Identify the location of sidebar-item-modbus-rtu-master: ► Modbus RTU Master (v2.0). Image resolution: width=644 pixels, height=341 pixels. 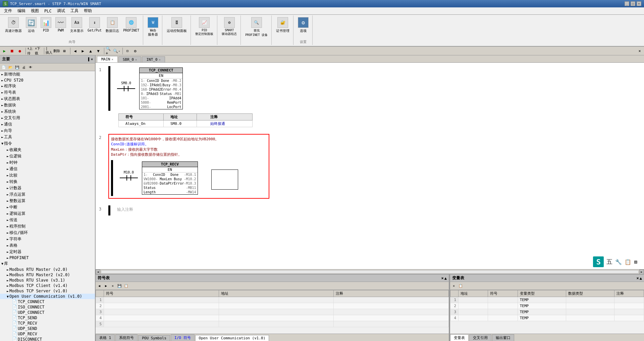
(48, 270).